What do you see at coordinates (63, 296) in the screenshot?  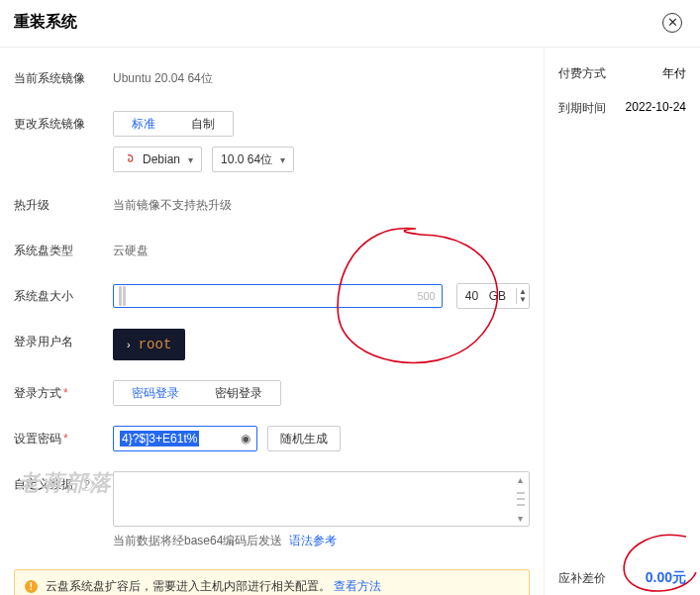 I see `label-disk-size: 系统盘大小` at bounding box center [63, 296].